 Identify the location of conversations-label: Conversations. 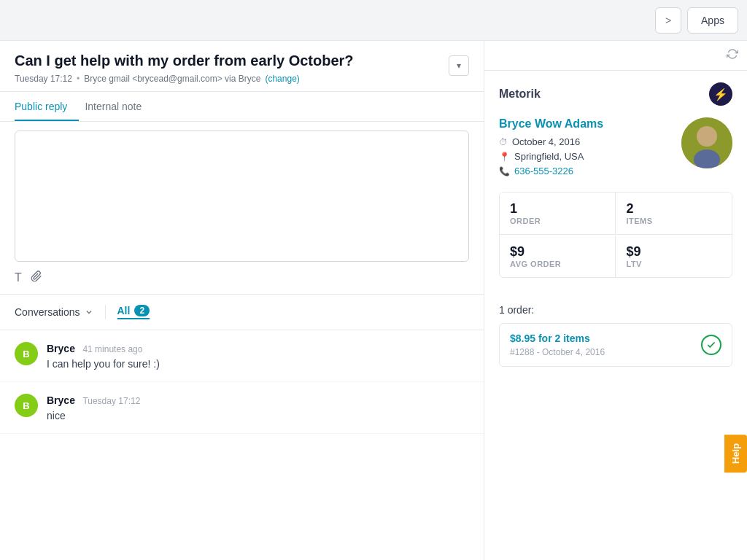
(47, 312).